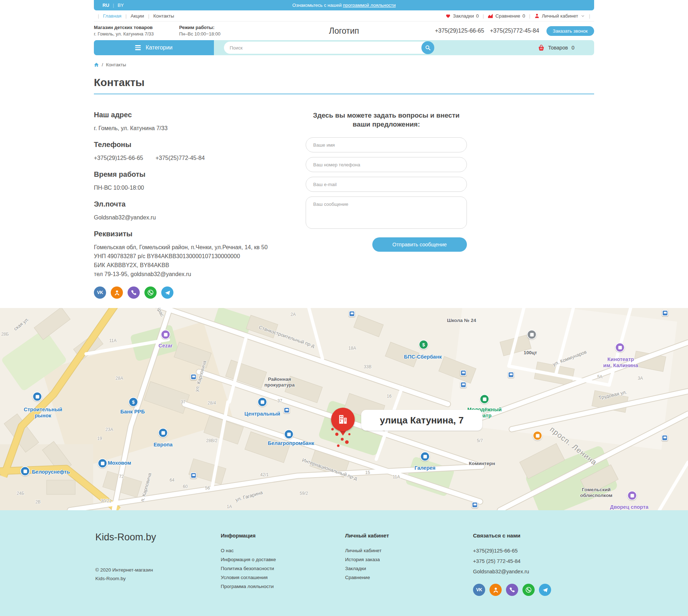  Describe the element at coordinates (537, 16) in the screenshot. I see `person-icon` at that location.